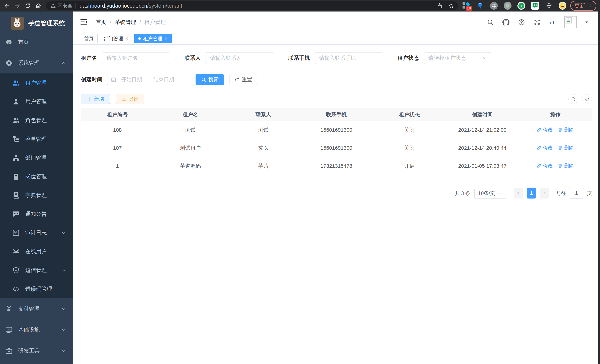  What do you see at coordinates (549, 6) in the screenshot?
I see `puzzle-extension-icon` at bounding box center [549, 6].